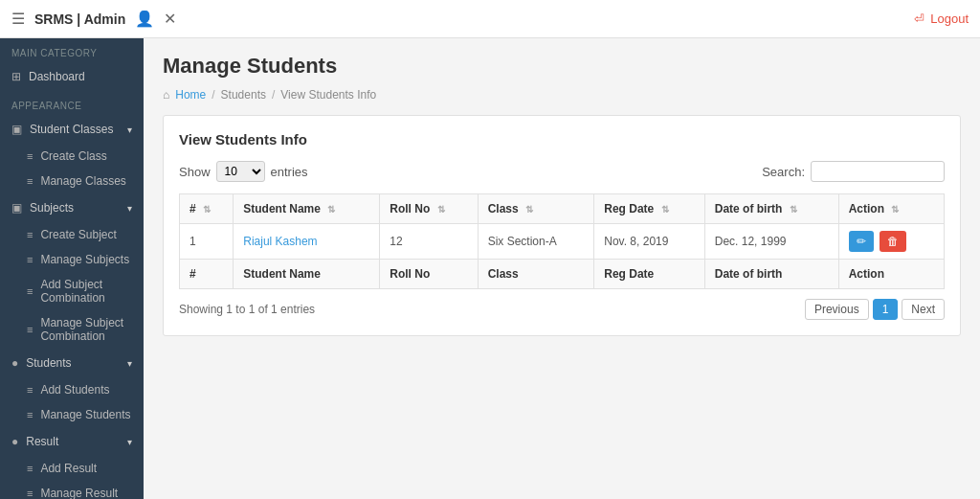 The image size is (980, 499). Describe the element at coordinates (72, 291) in the screenshot. I see `sidebar-item-add-subject-combination: ≡ Add Subject Combination` at that location.